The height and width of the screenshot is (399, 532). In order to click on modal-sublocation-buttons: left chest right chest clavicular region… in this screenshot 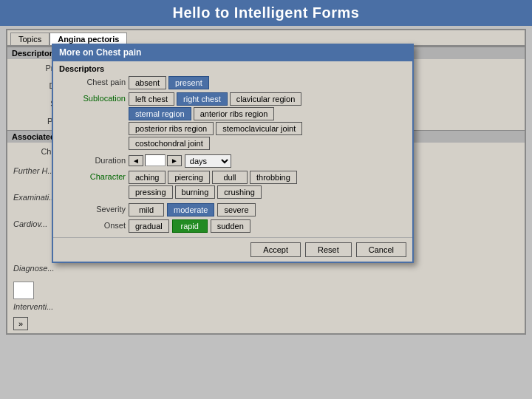, I will do `click(216, 122)`.